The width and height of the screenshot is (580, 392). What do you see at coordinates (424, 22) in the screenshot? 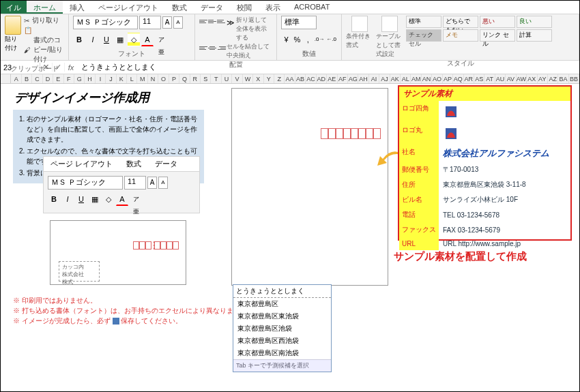
I see `style-chip: 標準` at bounding box center [424, 22].